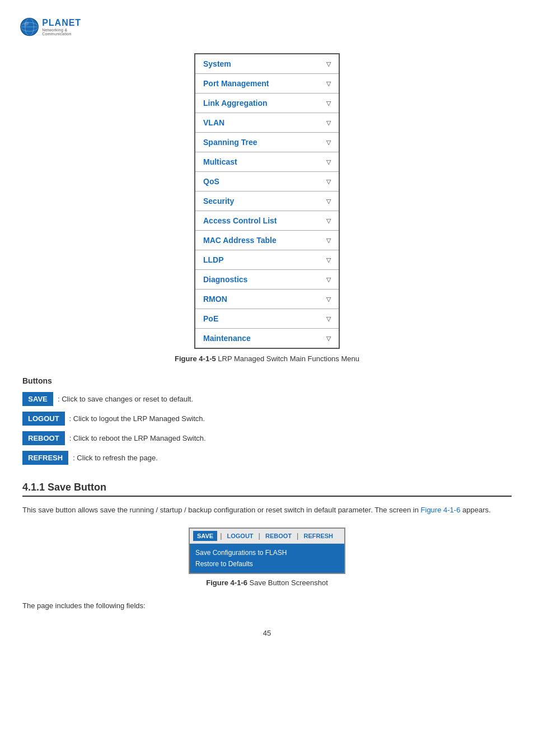  I want to click on widget-reboot-button: REBOOT, so click(279, 536).